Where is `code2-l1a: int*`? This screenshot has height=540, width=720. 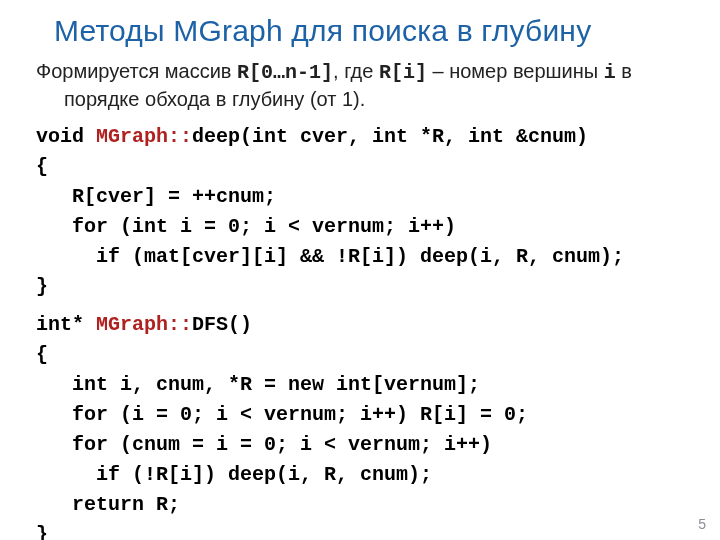
code2-l1a: int* is located at coordinates (66, 324).